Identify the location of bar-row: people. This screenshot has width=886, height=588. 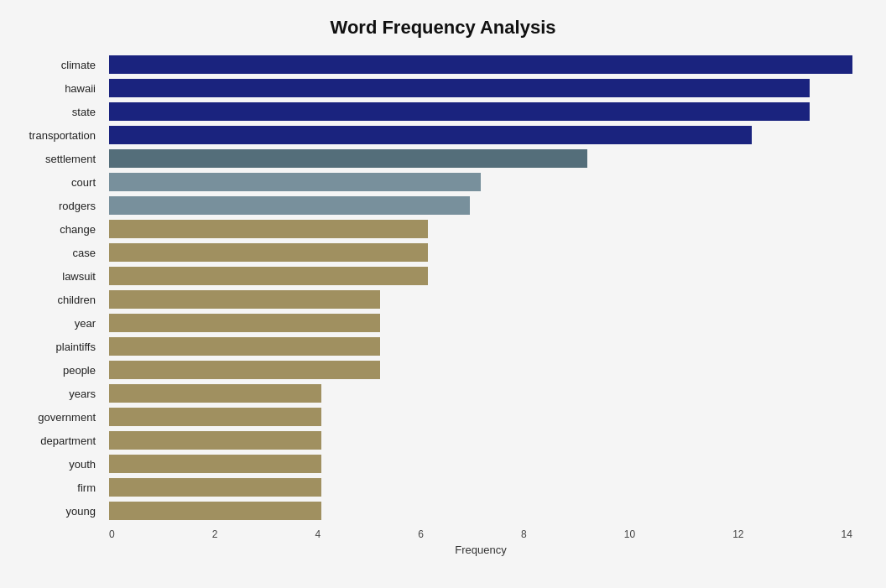
(481, 370).